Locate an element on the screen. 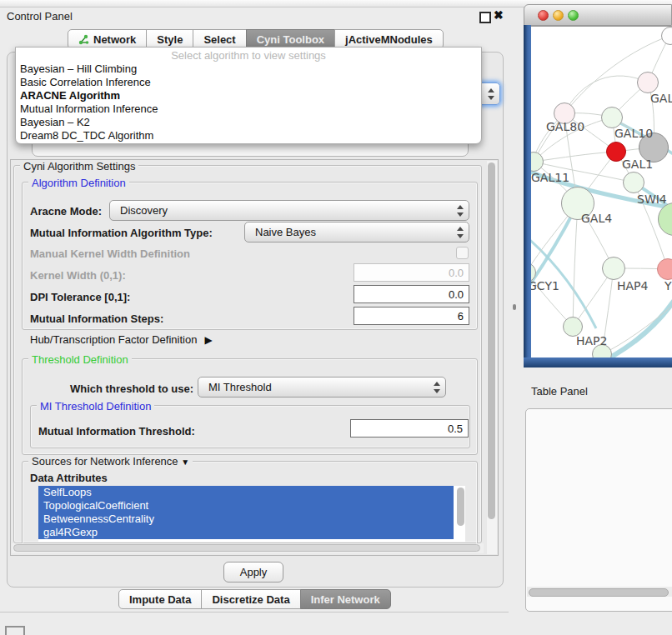 This screenshot has width=672, height=635. algorithm-dropdown-popup: Select algorithm to view settings Bayesi… is located at coordinates (248, 95).